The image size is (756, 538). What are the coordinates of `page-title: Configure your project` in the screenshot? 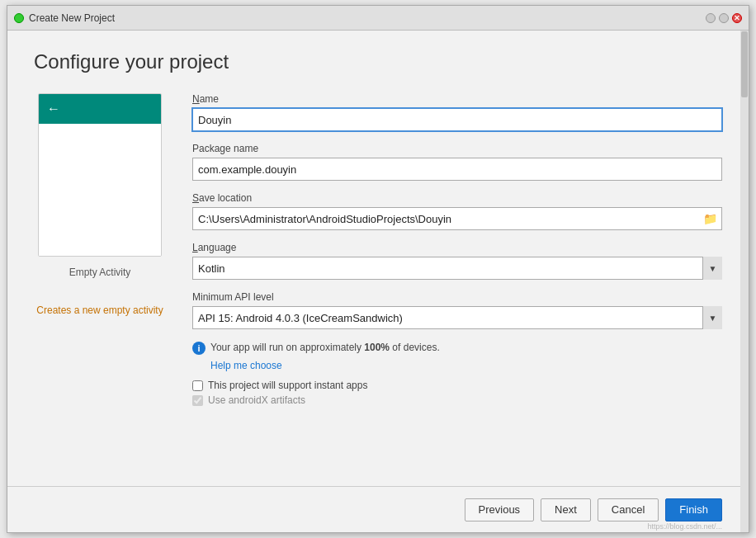 It's located at (378, 62).